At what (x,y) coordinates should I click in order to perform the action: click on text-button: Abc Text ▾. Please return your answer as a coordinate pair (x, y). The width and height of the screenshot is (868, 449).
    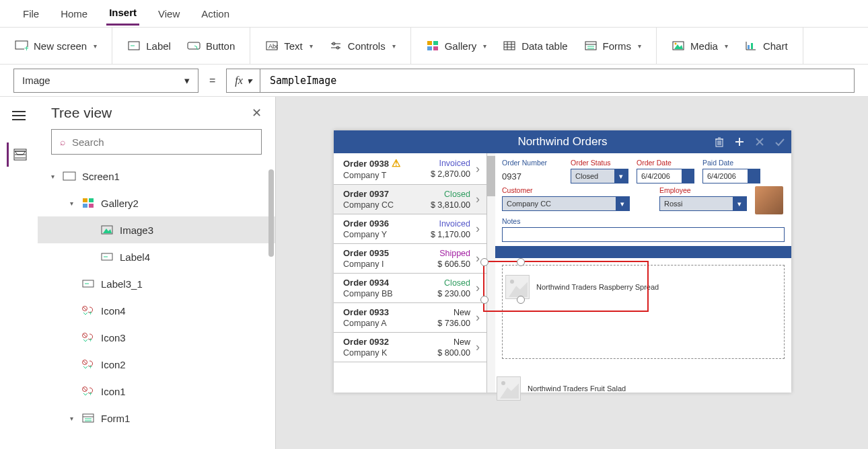
    Looking at the image, I should click on (289, 46).